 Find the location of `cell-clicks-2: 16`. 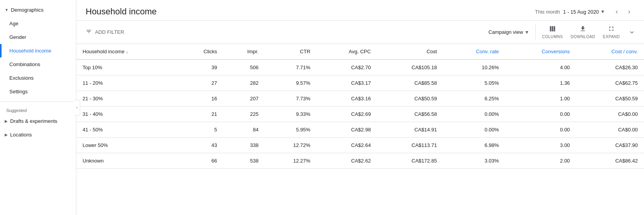

cell-clicks-2: 16 is located at coordinates (201, 99).